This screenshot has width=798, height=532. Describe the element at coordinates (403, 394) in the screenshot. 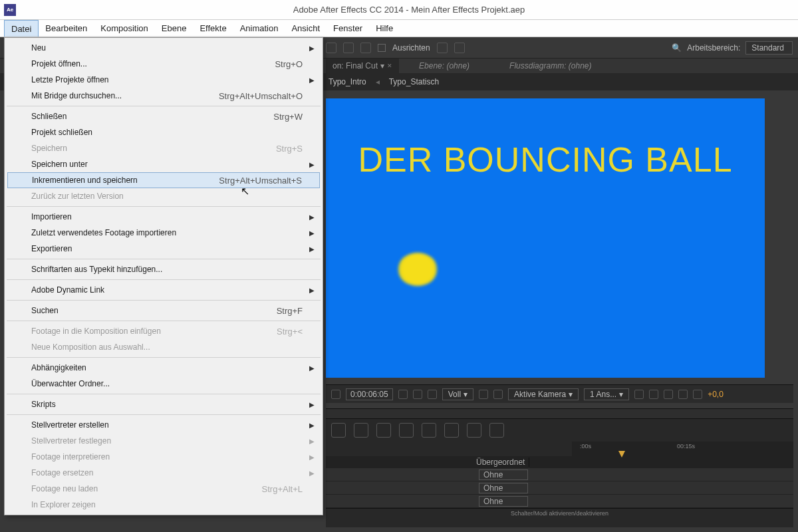

I see `snapshot-icon` at that location.